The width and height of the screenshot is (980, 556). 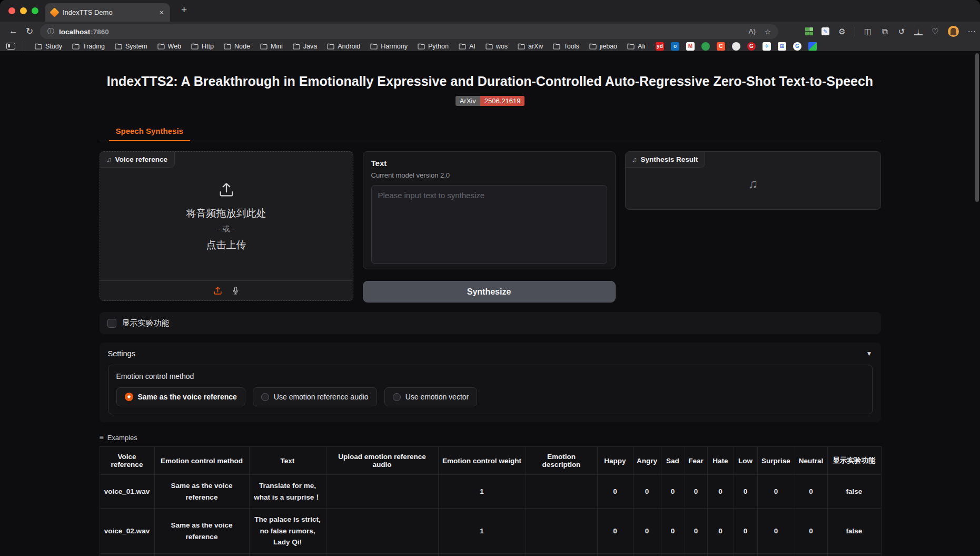 I want to click on audio-source-toolbar, so click(x=226, y=290).